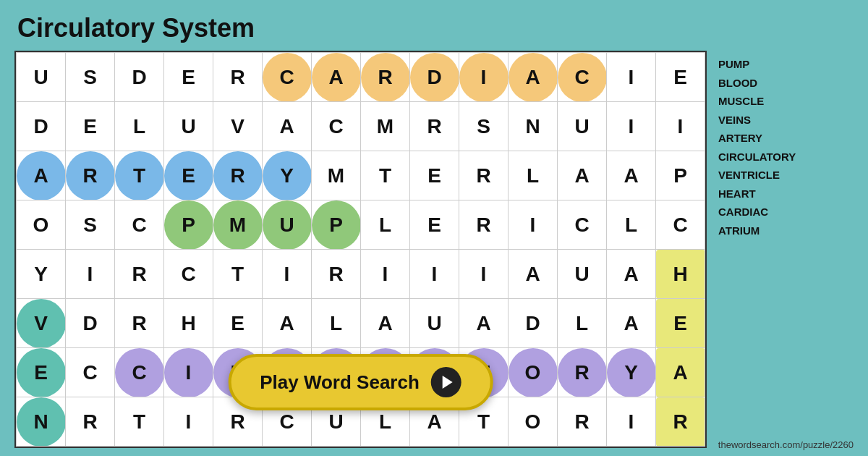 This screenshot has height=456, width=868. I want to click on play-button-label: Play Word Search, so click(340, 382).